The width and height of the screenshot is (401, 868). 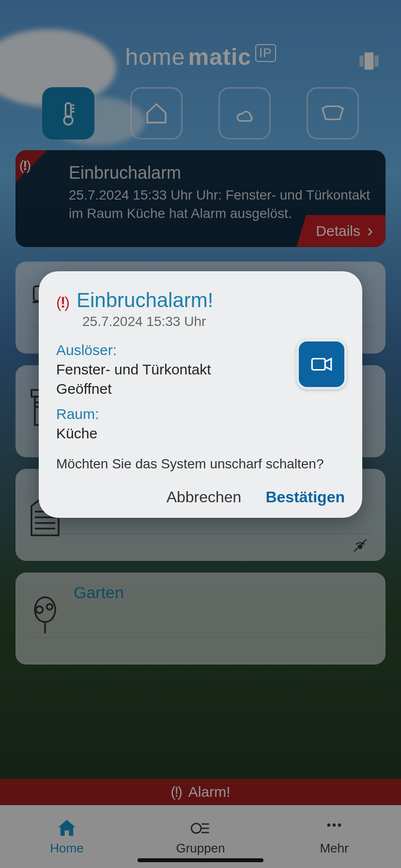 I want to click on room-label: Raum:, so click(x=200, y=414).